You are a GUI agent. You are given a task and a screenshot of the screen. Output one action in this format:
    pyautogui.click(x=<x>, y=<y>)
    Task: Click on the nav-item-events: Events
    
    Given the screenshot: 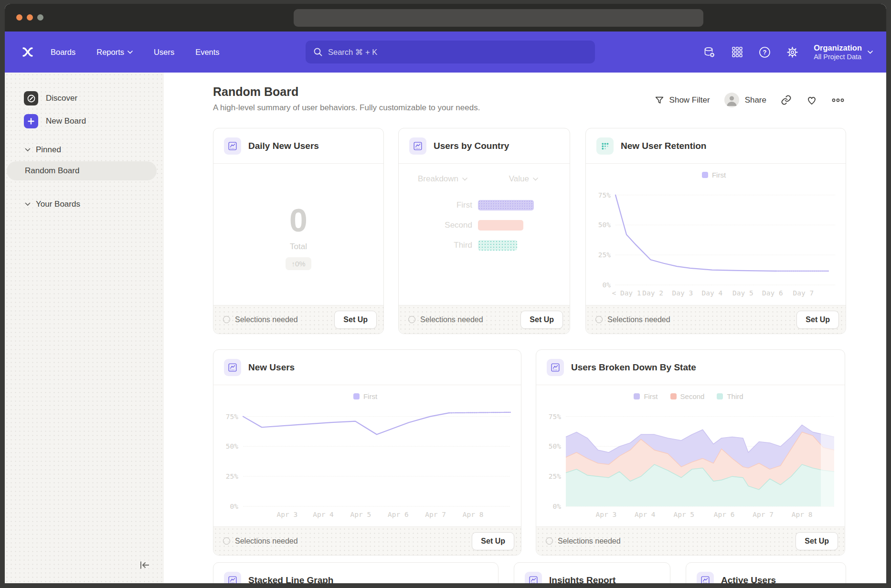 What is the action you would take?
    pyautogui.click(x=207, y=52)
    